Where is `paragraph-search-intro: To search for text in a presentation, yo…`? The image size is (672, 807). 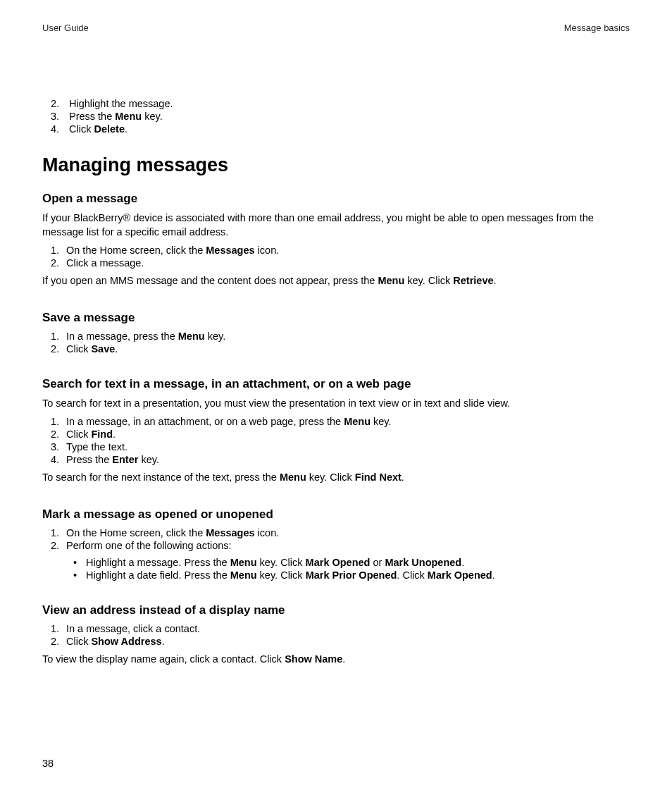
paragraph-search-intro: To search for text in a presentation, yo… is located at coordinates (336, 404).